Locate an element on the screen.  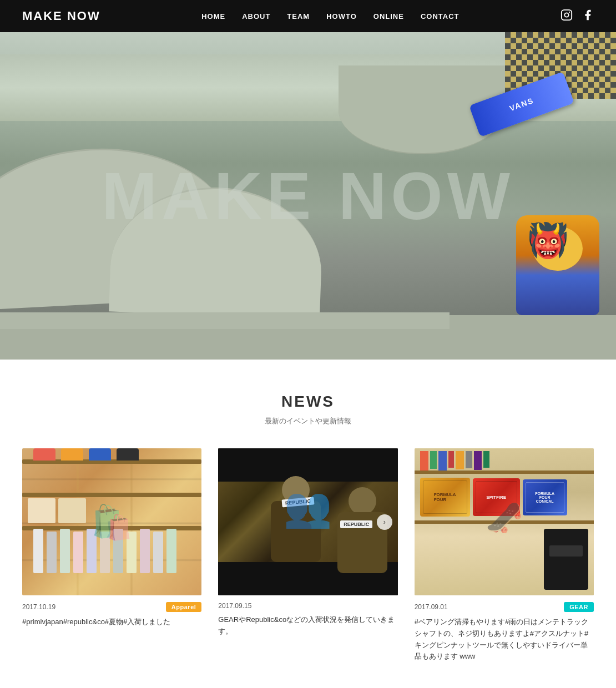
instagram-icon is located at coordinates (567, 17).